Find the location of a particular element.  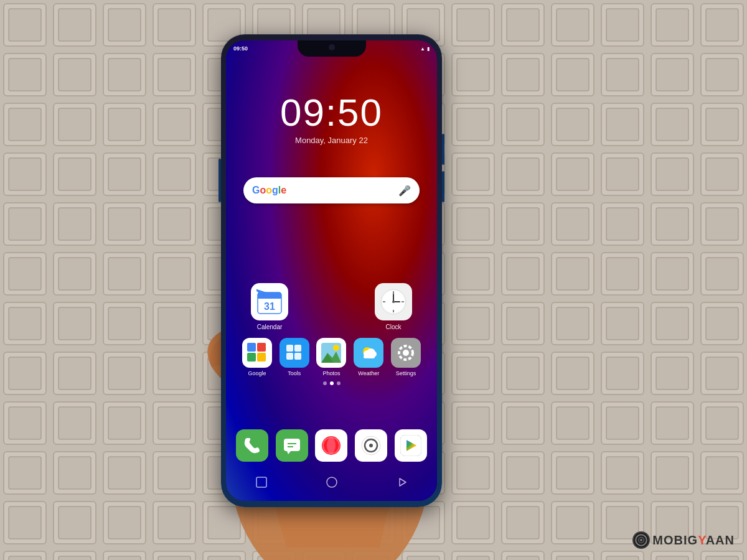

weather-icon is located at coordinates (369, 353).